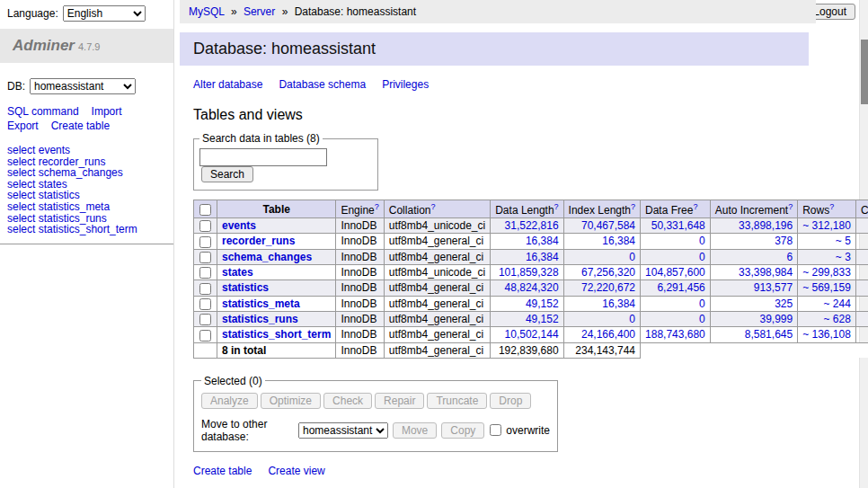 The height and width of the screenshot is (488, 868). I want to click on auto-increment-link: 8,581,645, so click(769, 334).